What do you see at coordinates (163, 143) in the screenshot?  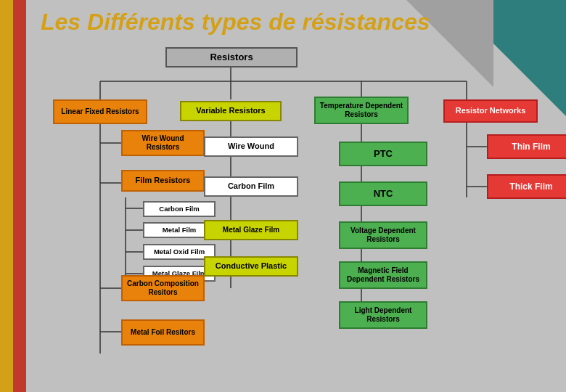 I see `box-wire-wound-resistors: Wire Wound Resistors` at bounding box center [163, 143].